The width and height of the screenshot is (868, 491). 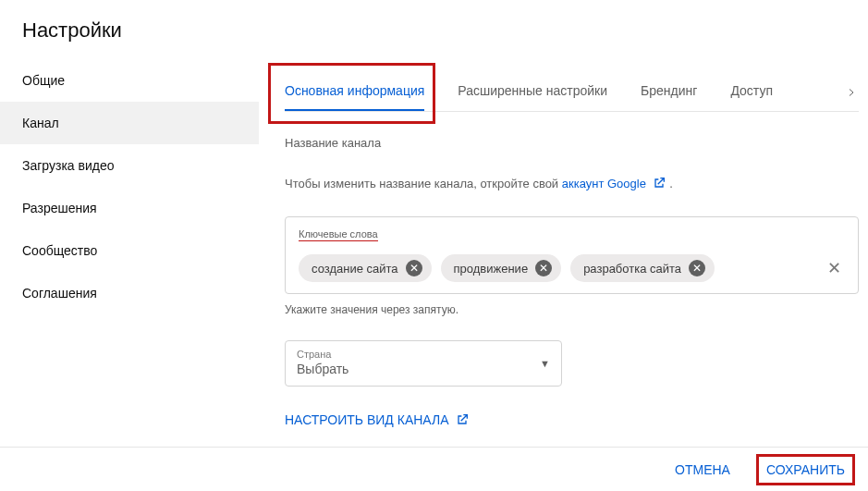 I want to click on keywords-field: Ключевые слова создание сайта ✕ продвиже…, so click(x=571, y=255).